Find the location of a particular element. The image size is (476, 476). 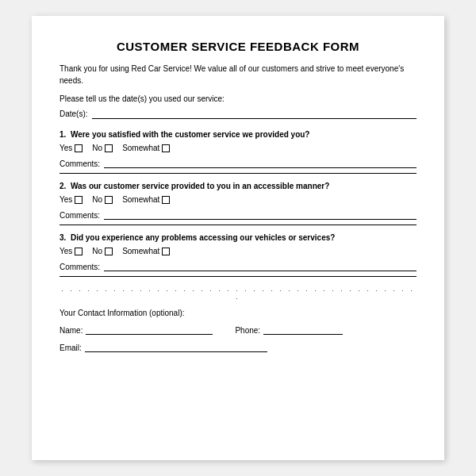

q2-yes-checkbox is located at coordinates (79, 200).